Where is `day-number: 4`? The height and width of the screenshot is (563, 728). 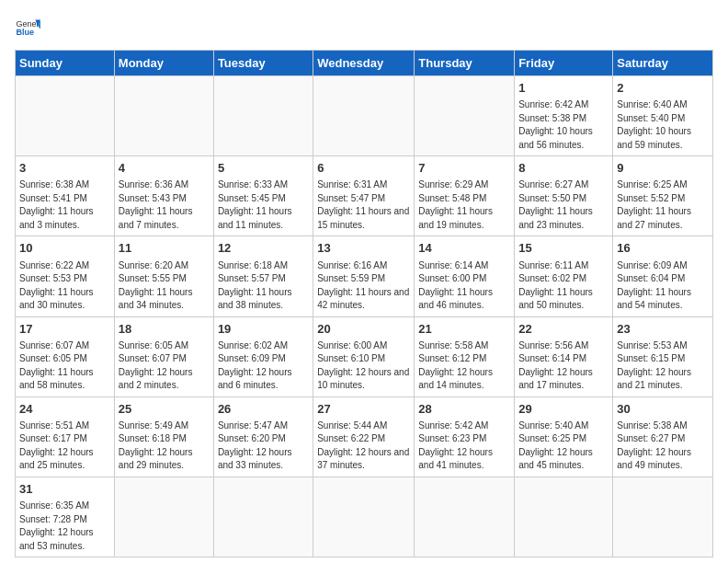
day-number: 4 is located at coordinates (164, 168).